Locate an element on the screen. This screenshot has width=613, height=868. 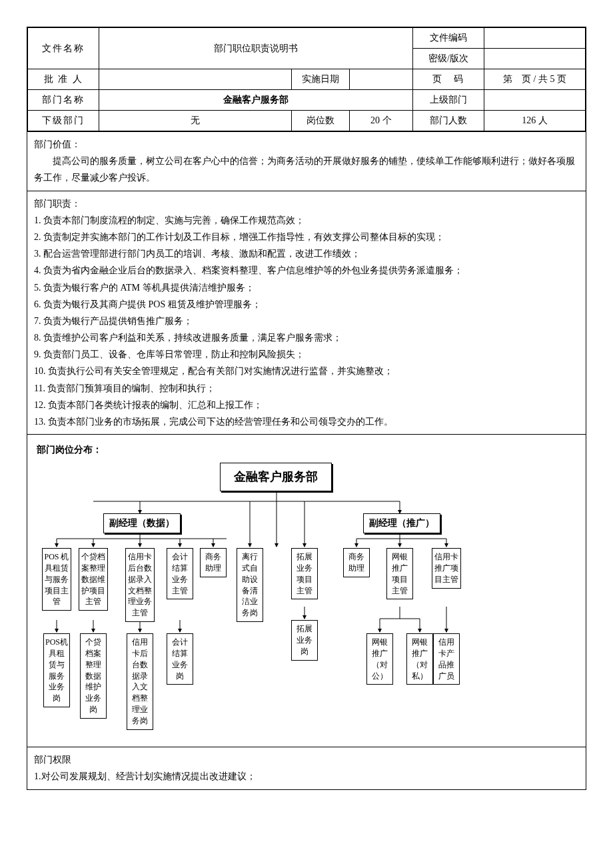
org-left-sub-1: 个贷档案整理数据维护业务岗 is located at coordinates (93, 676).